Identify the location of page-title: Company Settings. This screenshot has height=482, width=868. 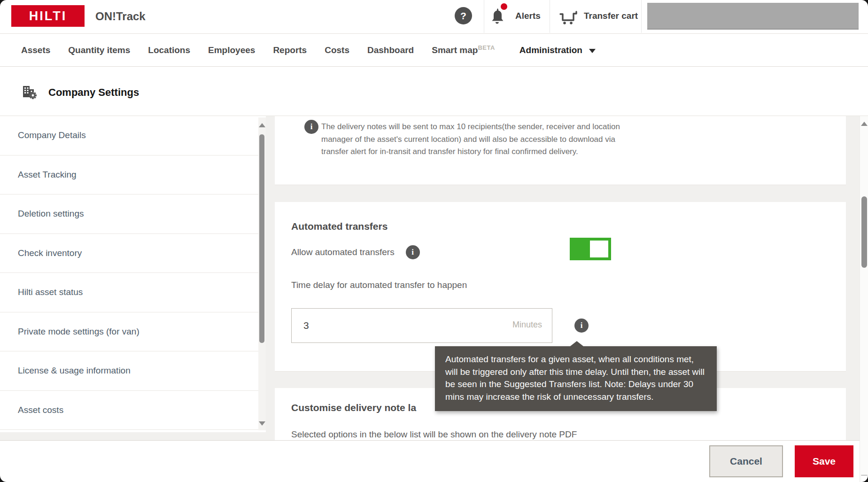
(94, 93).